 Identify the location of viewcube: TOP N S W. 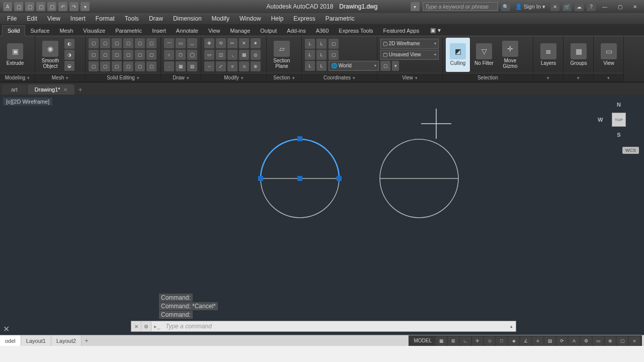
(619, 120).